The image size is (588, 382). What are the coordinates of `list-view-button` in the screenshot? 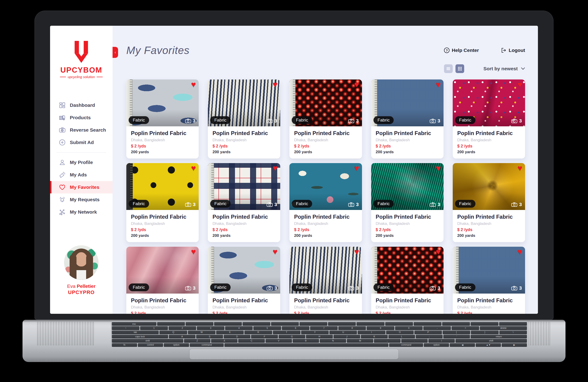 It's located at (448, 69).